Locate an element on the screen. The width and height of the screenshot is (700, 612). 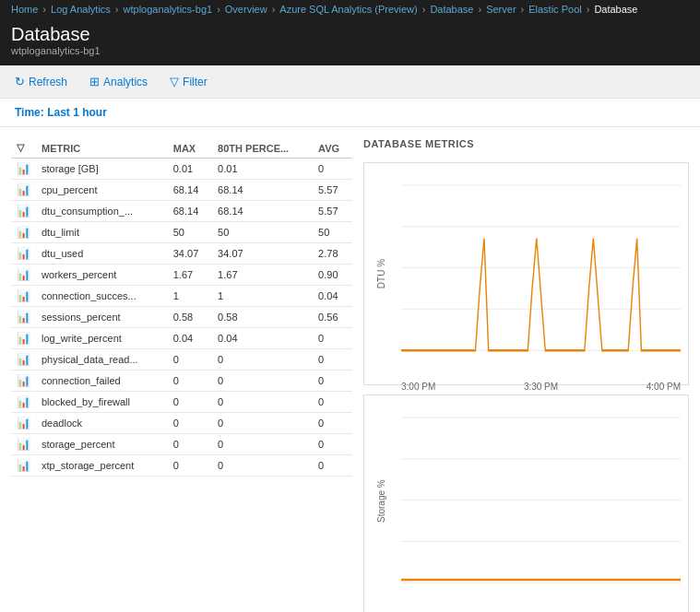
metric-max: 1.67 is located at coordinates (190, 275).